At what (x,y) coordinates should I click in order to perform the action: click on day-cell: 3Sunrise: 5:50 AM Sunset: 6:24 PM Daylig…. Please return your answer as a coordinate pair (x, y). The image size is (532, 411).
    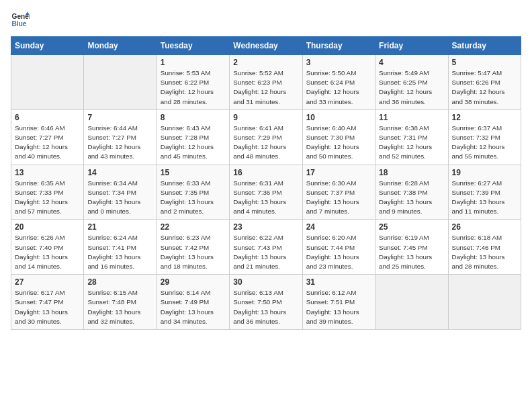
    Looking at the image, I should click on (339, 83).